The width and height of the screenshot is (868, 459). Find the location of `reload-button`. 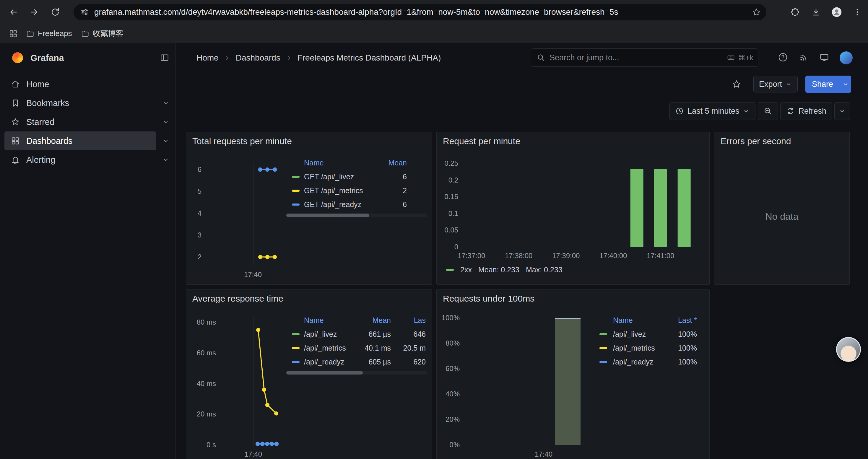

reload-button is located at coordinates (55, 12).